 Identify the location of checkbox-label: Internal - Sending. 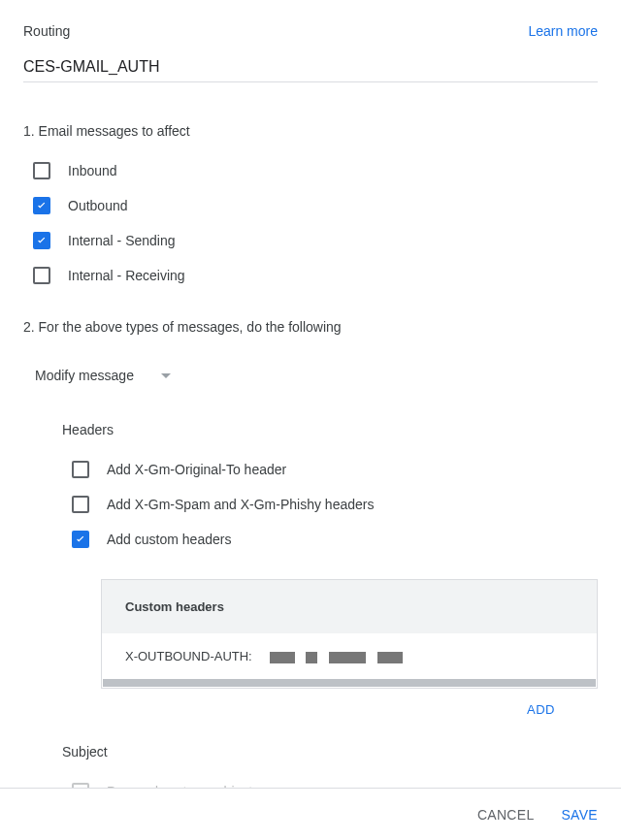
(122, 241).